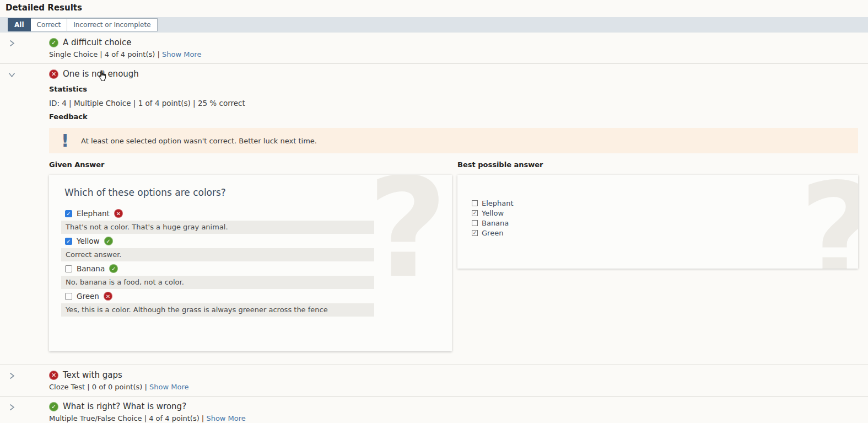 This screenshot has width=868, height=423. Describe the element at coordinates (658, 222) in the screenshot. I see `best-answer-panel: ? Elephant Yellow Banana Green` at that location.